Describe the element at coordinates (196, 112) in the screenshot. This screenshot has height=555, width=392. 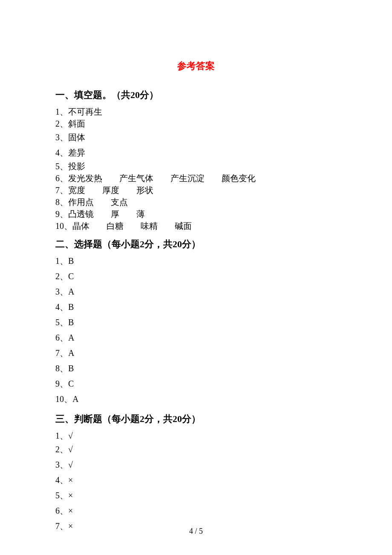
I see `s1-answer-1: 1、不可再生` at that location.